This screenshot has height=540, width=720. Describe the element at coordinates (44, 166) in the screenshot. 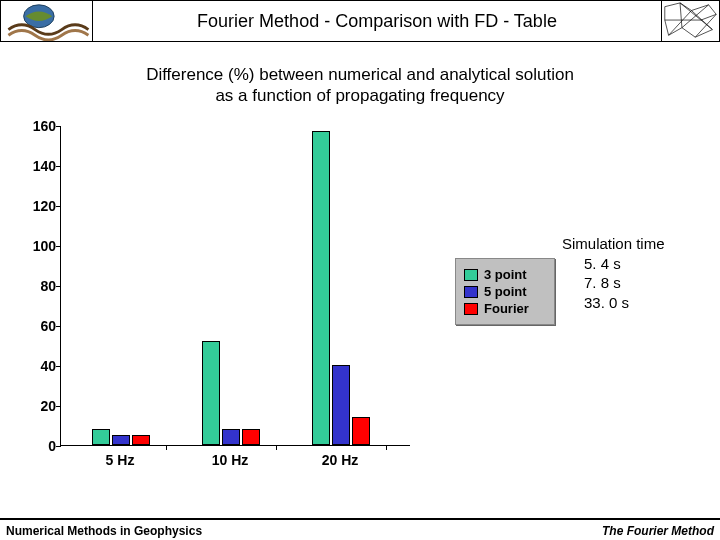

I see `y-tick-label: 140` at that location.